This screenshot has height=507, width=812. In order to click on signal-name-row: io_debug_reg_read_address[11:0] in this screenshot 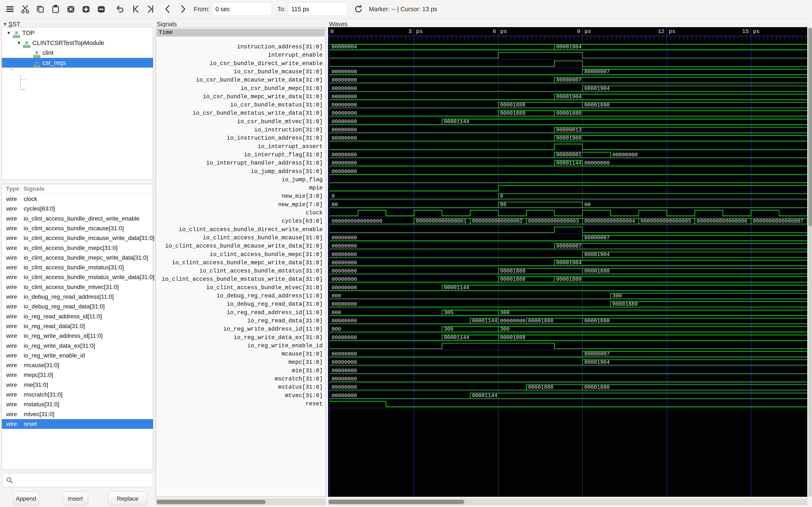, I will do `click(241, 296)`.